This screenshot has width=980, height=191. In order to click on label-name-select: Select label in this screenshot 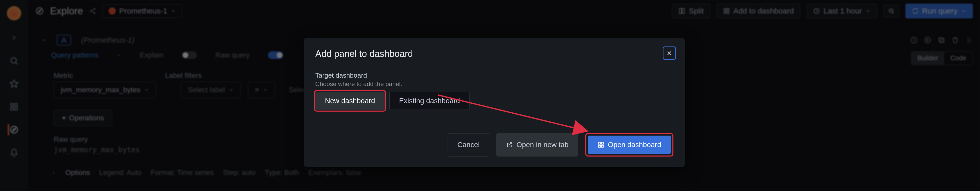, I will do `click(211, 90)`.